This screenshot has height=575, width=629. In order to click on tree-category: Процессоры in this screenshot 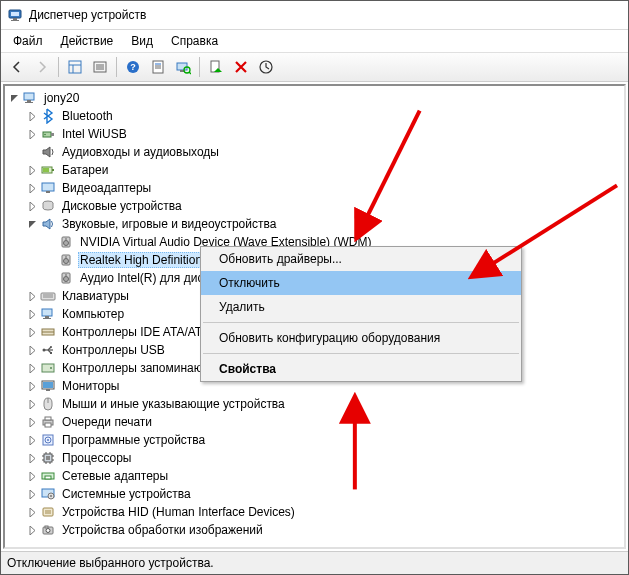, I will do `click(325, 458)`.